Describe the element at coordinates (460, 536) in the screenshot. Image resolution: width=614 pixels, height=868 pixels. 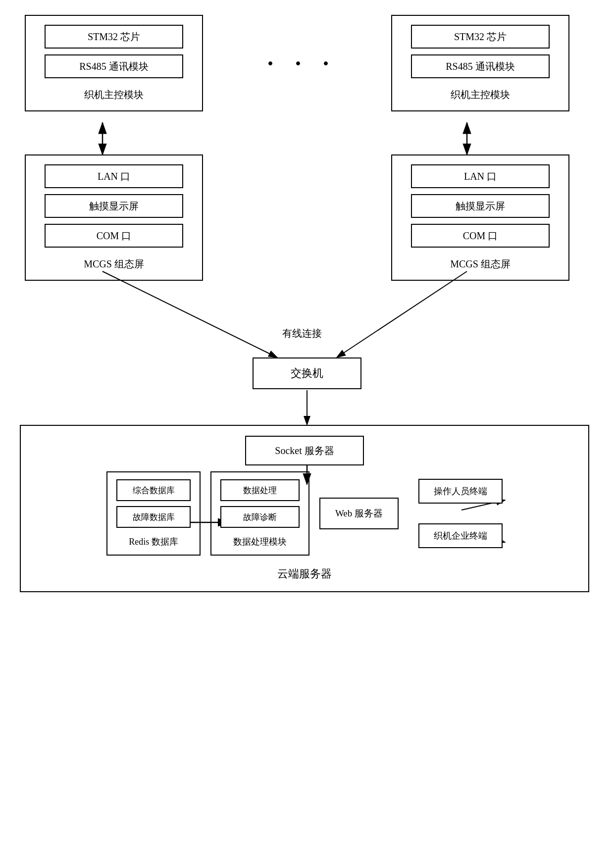
I see `enterprise-terminal-box: 织机企业终端` at that location.